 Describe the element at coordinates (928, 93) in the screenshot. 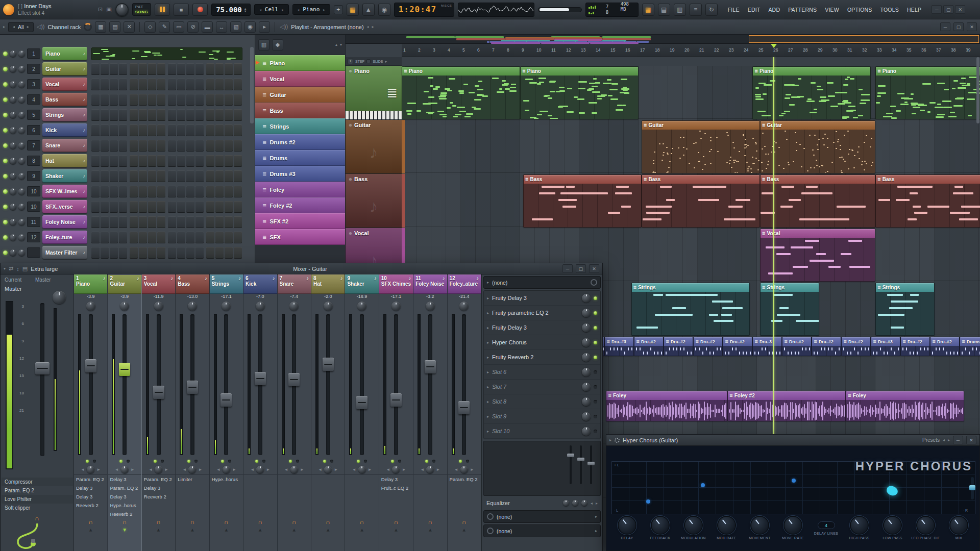

I see `playlist-clip: ≣Piano` at that location.